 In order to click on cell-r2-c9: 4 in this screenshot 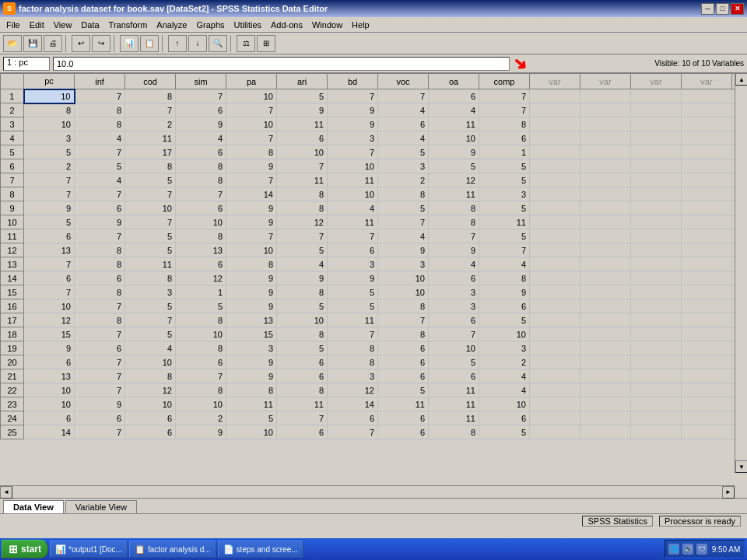, I will do `click(454, 110)`.